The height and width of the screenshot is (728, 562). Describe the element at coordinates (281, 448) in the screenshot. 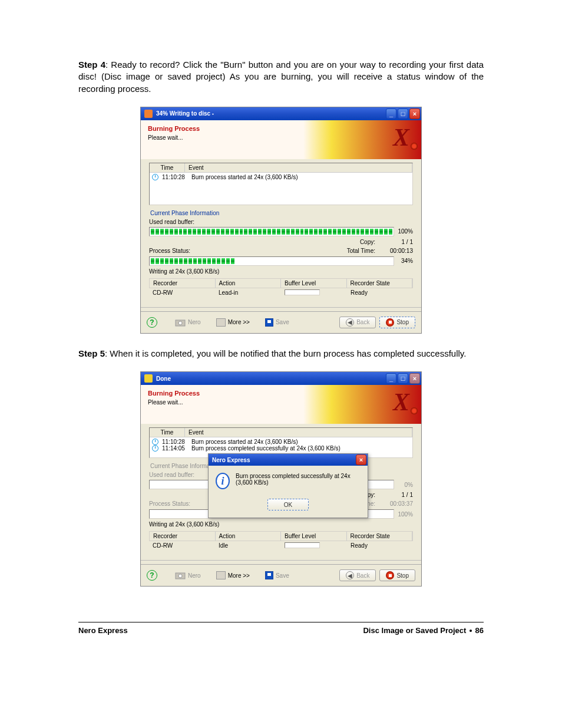

I see `event-row: 11:14:05 Burn process completed successf…` at that location.